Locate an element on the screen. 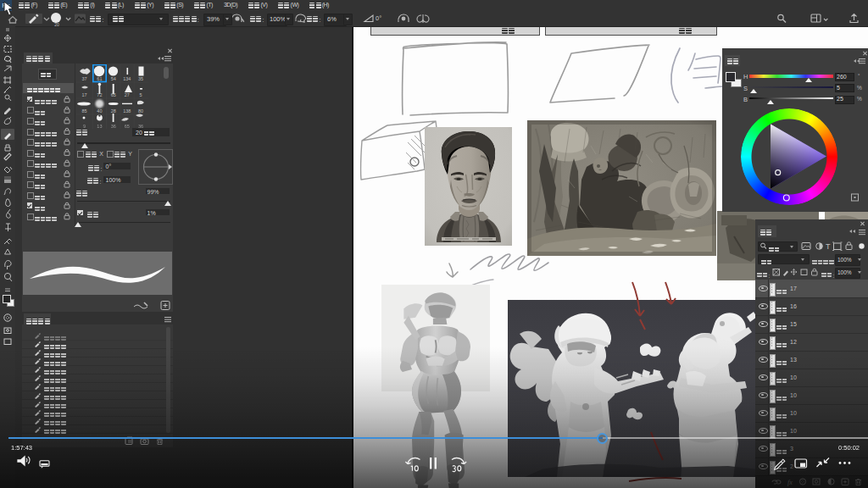 The height and width of the screenshot is (488, 868). svg-text: 138 is located at coordinates (127, 111).